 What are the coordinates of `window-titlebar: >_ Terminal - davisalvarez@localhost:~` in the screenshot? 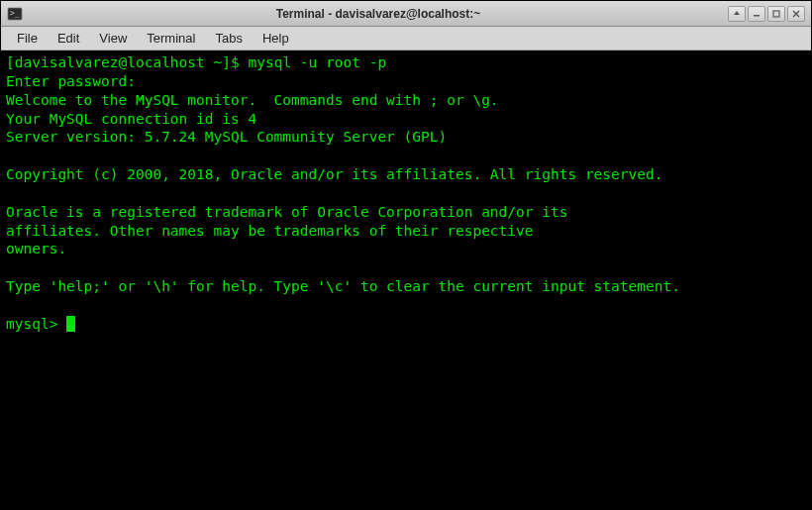 It's located at (406, 14).